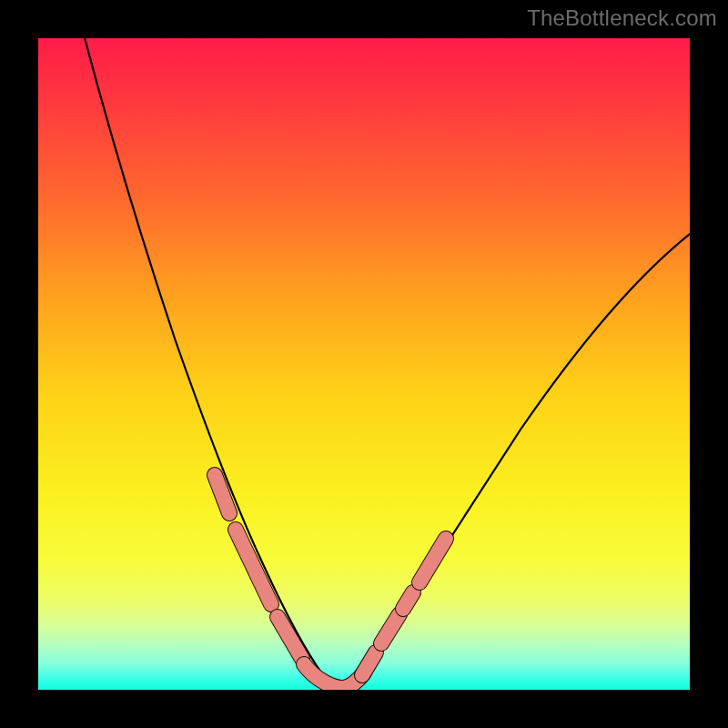  I want to click on pink-segments-left, so click(258, 567).